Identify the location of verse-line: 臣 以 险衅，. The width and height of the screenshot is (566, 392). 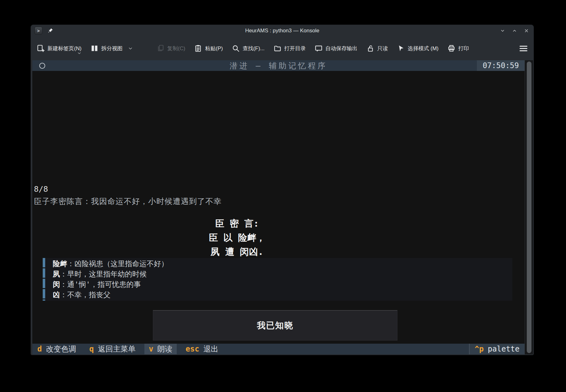
(237, 238).